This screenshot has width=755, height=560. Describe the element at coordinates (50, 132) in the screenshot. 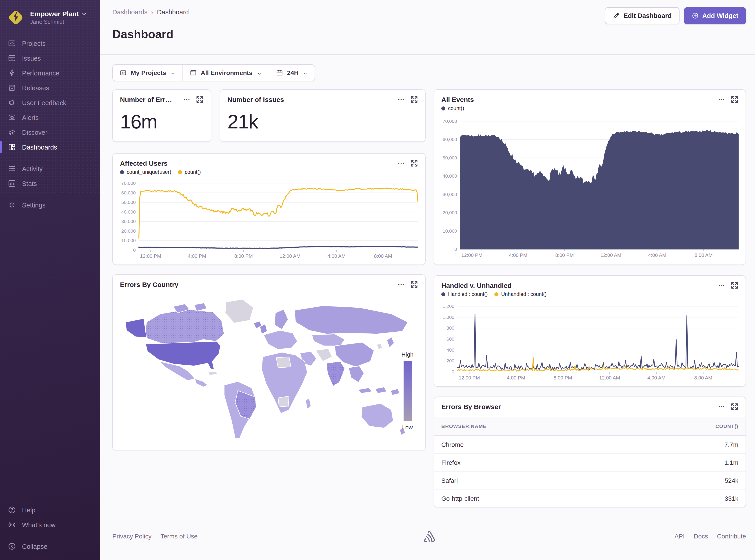

I see `sidebar-item-discover: Discover` at that location.